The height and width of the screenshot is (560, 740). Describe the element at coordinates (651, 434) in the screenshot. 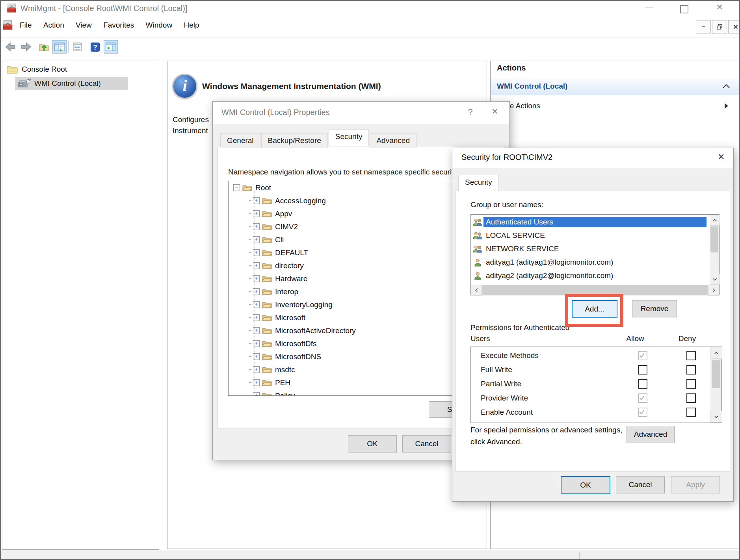

I see `advanced-button: Advanced` at that location.